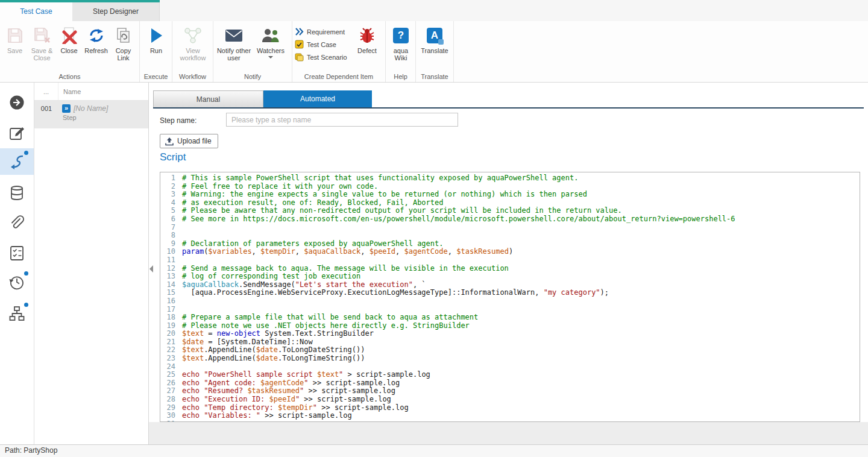 This screenshot has width=868, height=457. Describe the element at coordinates (17, 314) in the screenshot. I see `sitemap-icon` at that location.